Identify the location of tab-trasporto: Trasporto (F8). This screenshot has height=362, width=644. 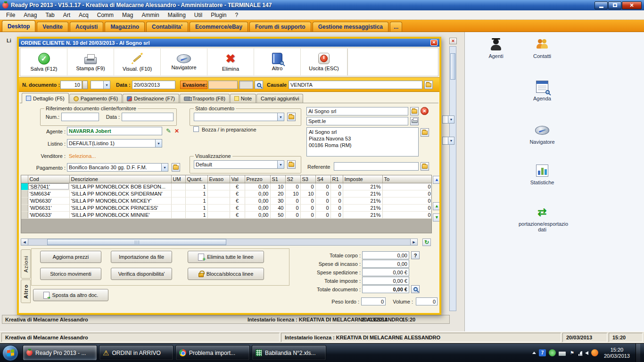
(205, 98).